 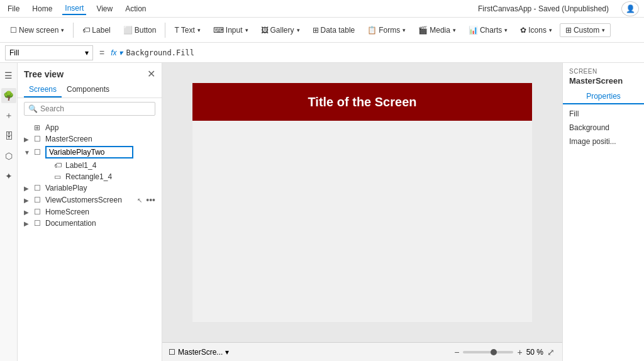 What do you see at coordinates (423, 30) in the screenshot?
I see `media-icon: 🎬` at bounding box center [423, 30].